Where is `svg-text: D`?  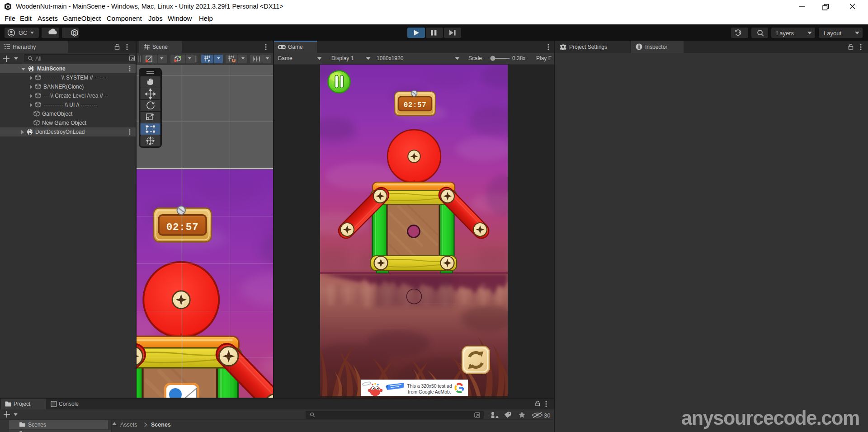 svg-text: D is located at coordinates (75, 33).